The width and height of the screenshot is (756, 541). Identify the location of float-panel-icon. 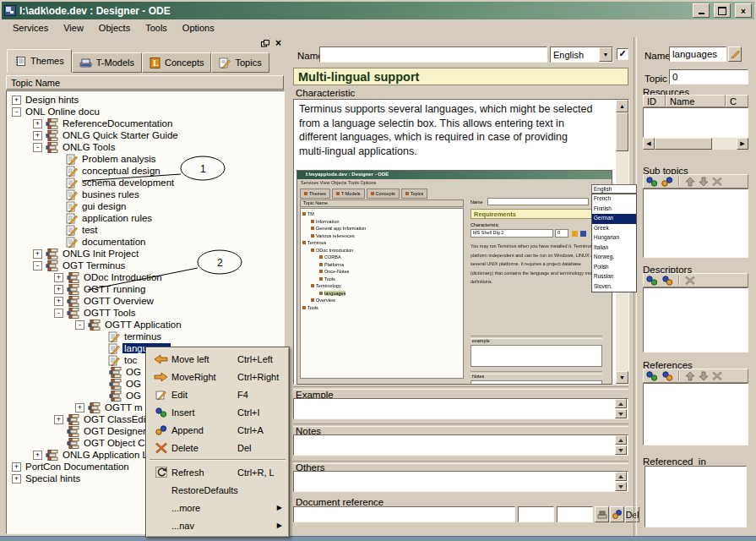
(265, 44).